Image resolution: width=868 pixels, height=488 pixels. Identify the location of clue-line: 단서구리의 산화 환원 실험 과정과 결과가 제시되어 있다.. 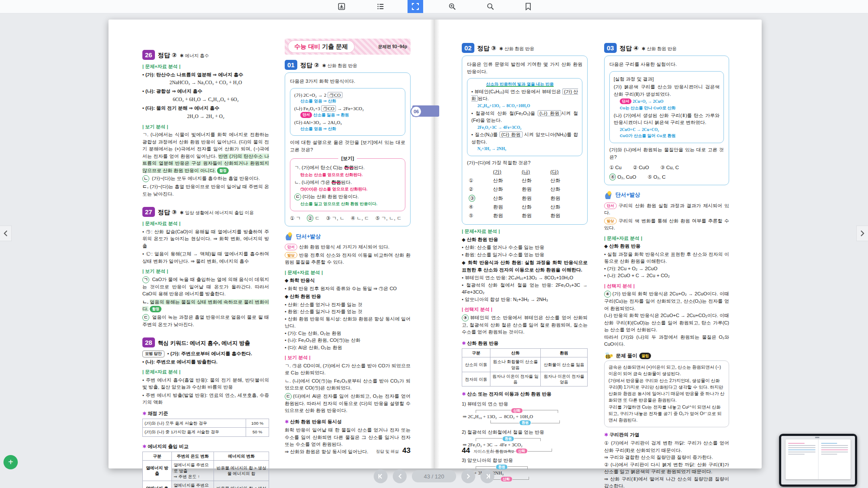
(667, 209).